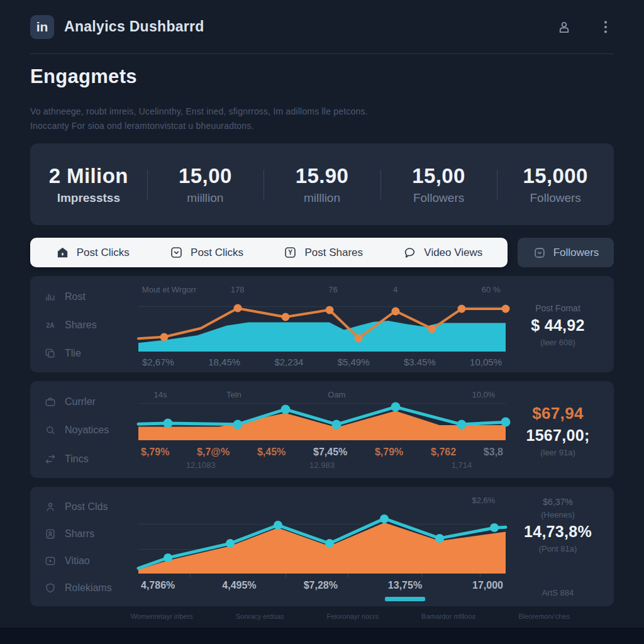  Describe the element at coordinates (558, 548) in the screenshot. I see `right-panel-line: (Pont 81a)` at that location.